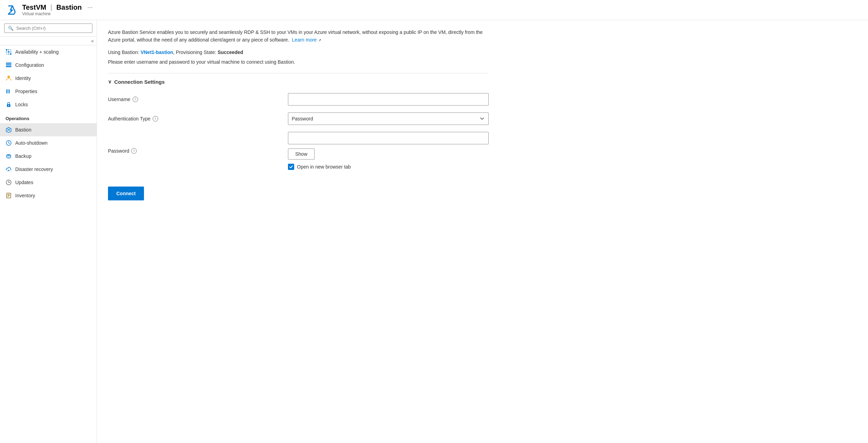 The width and height of the screenshot is (868, 443). Describe the element at coordinates (434, 10) in the screenshot. I see `page-header: TestVM | Bastion ··· Virtual machine` at that location.